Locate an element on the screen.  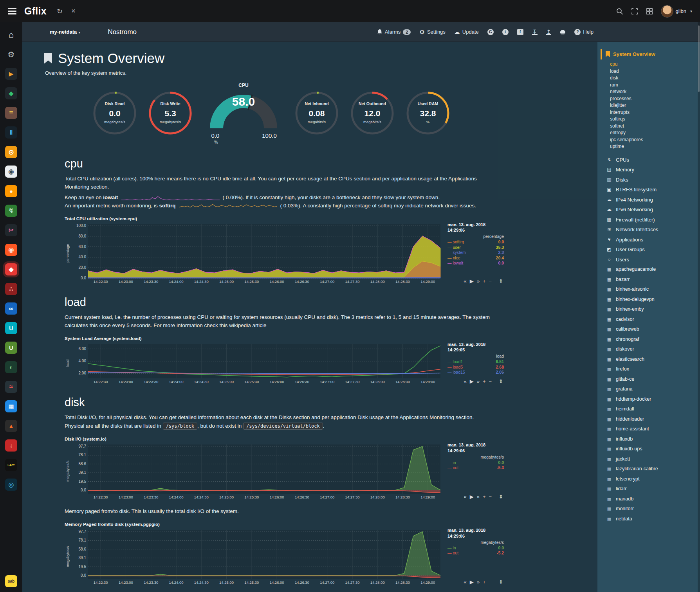
menu-app-letsencrypt: ▦letsencrypt is located at coordinates (651, 479).